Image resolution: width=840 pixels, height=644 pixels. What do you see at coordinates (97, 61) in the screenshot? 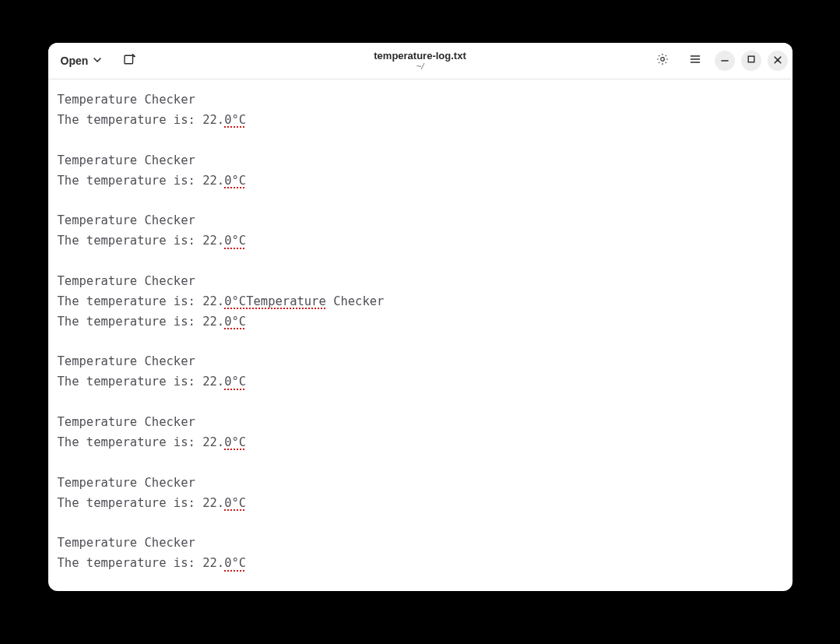
I see `chevron-down-icon` at bounding box center [97, 61].